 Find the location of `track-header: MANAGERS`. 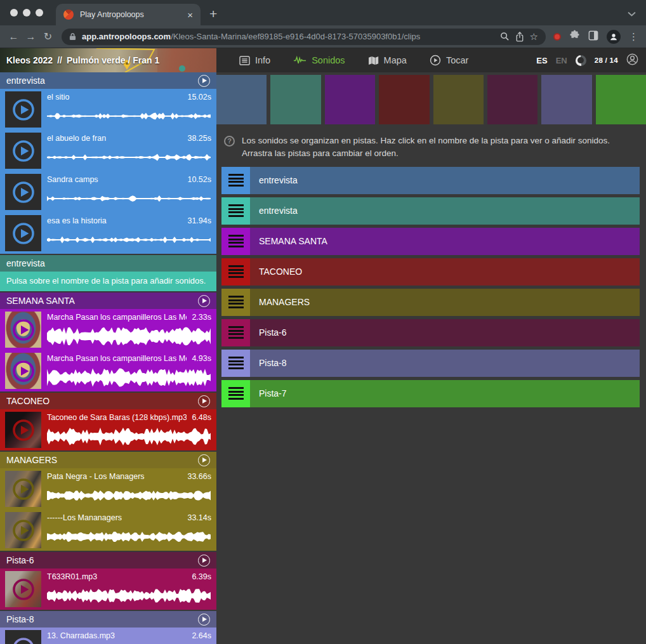

track-header: MANAGERS is located at coordinates (108, 460).